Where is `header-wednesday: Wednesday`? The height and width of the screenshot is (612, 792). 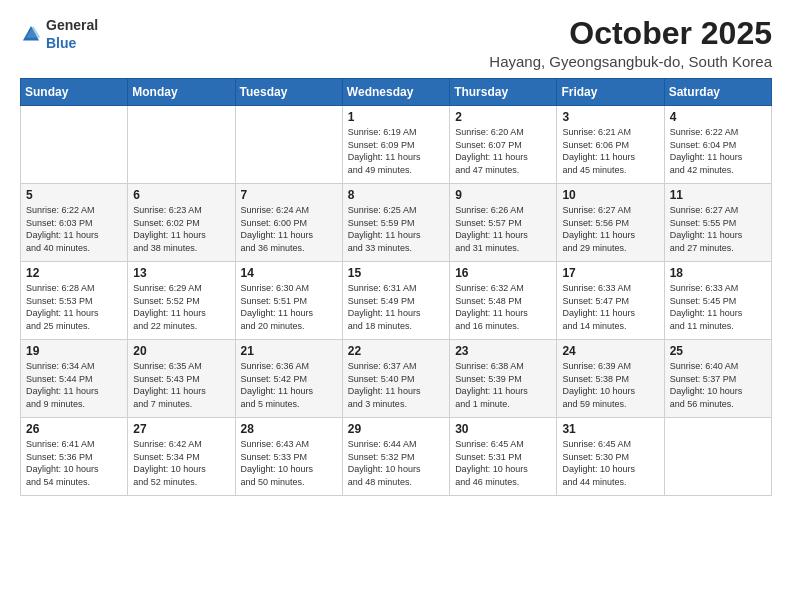
header-wednesday: Wednesday is located at coordinates (396, 92).